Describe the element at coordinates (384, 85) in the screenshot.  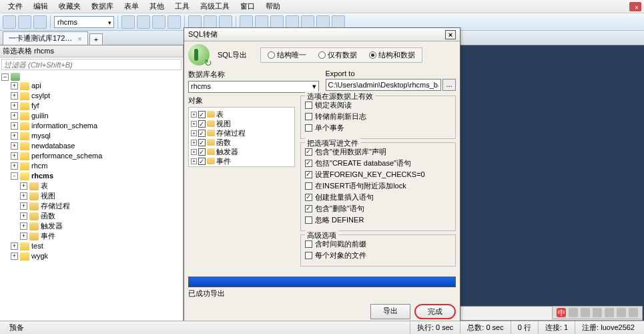
I see `export-path-input` at that location.